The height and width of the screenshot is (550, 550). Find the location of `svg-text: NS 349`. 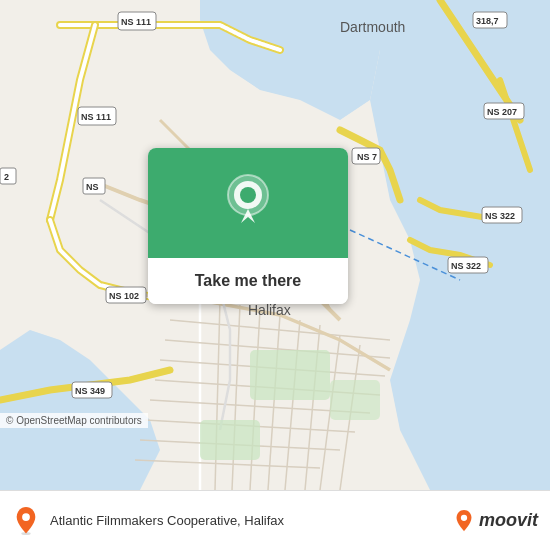

svg-text: NS 349 is located at coordinates (90, 391).